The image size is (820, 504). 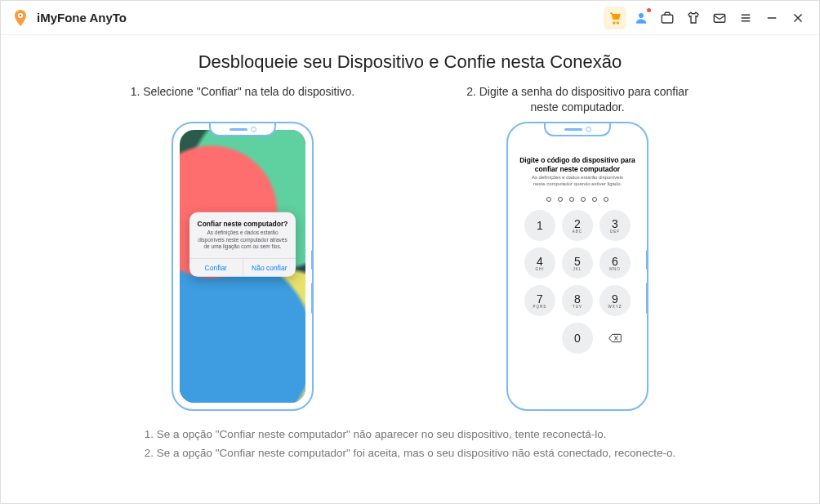 I want to click on footnote-2: 2. Se a opção "Confiar neste computador"…, so click(x=410, y=454).